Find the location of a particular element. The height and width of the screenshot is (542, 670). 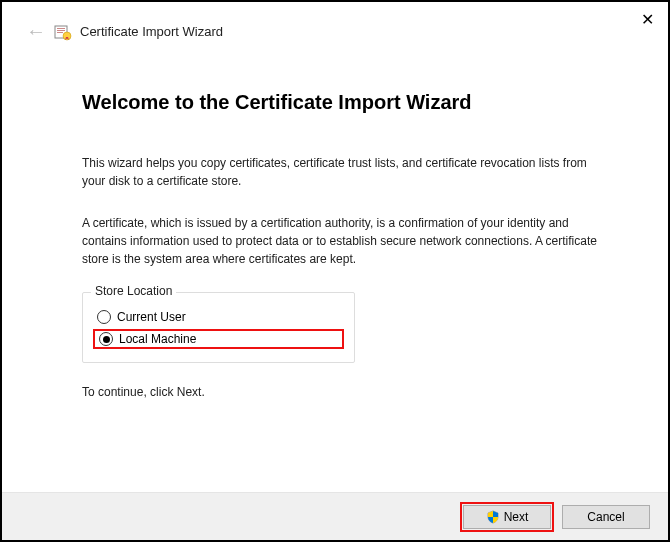

store-location-legend: Store Location is located at coordinates (134, 291).